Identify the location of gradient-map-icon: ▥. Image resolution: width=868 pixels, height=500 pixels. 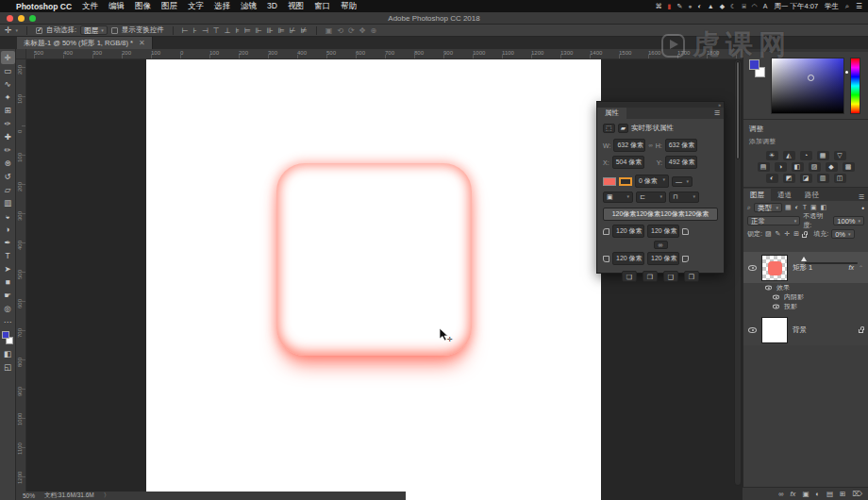
(823, 178).